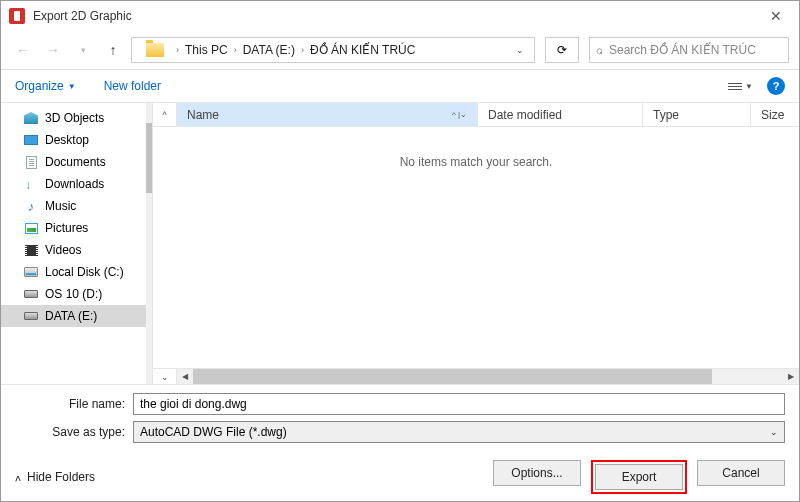  What do you see at coordinates (776, 86) in the screenshot?
I see `help-button: ?` at bounding box center [776, 86].